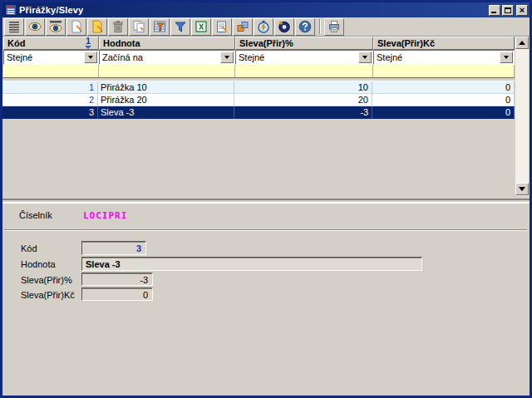 This screenshot has height=398, width=532. Describe the element at coordinates (167, 57) in the screenshot. I see `filter-combobox: Začíná na` at that location.